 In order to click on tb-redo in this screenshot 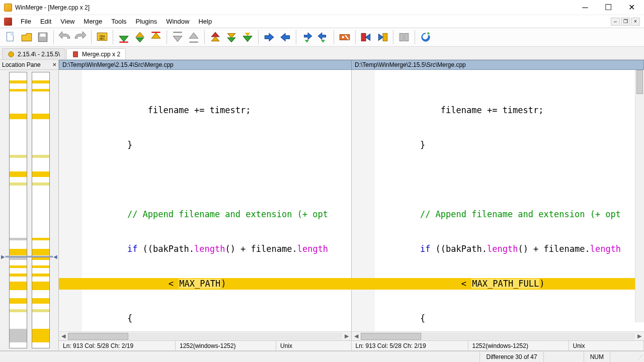, I will do `click(80, 37)`.